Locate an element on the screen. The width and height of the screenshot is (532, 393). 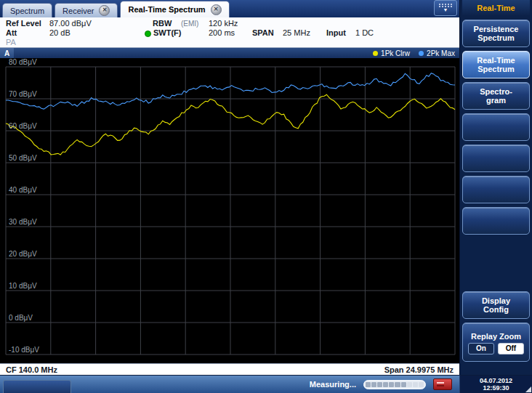
settings-row-1: Ref Level 87.00 dBμV RBW (EMI) 120 kHz is located at coordinates (230, 23).